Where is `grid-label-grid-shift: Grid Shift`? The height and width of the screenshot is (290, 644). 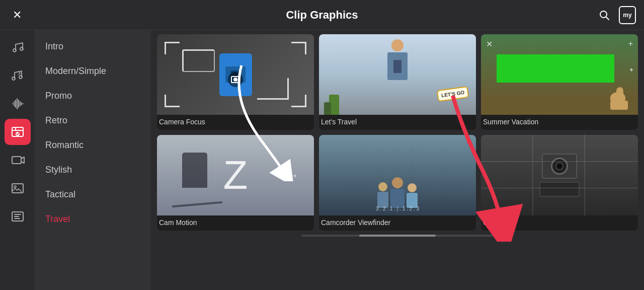
grid-label-grid-shift: Grid Shift is located at coordinates (559, 223).